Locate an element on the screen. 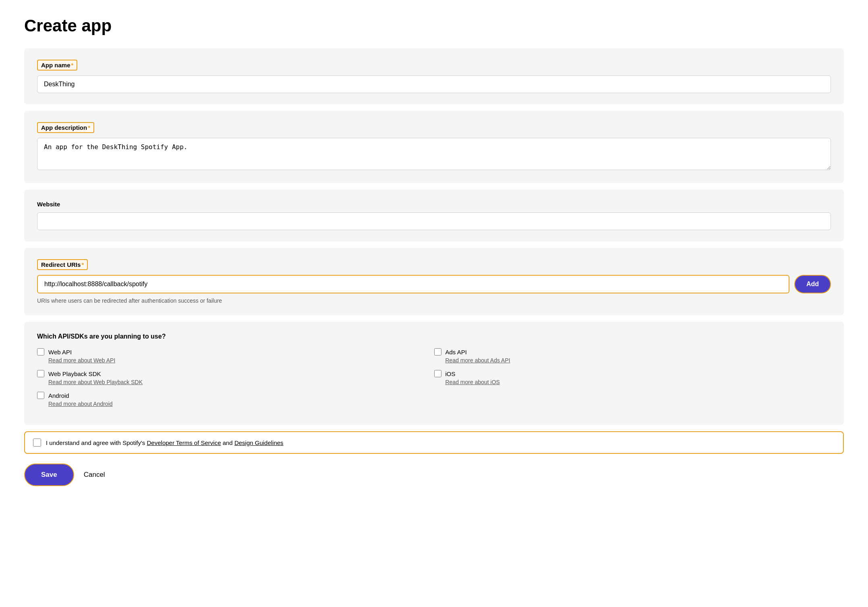  android-checkbox is located at coordinates (41, 395).